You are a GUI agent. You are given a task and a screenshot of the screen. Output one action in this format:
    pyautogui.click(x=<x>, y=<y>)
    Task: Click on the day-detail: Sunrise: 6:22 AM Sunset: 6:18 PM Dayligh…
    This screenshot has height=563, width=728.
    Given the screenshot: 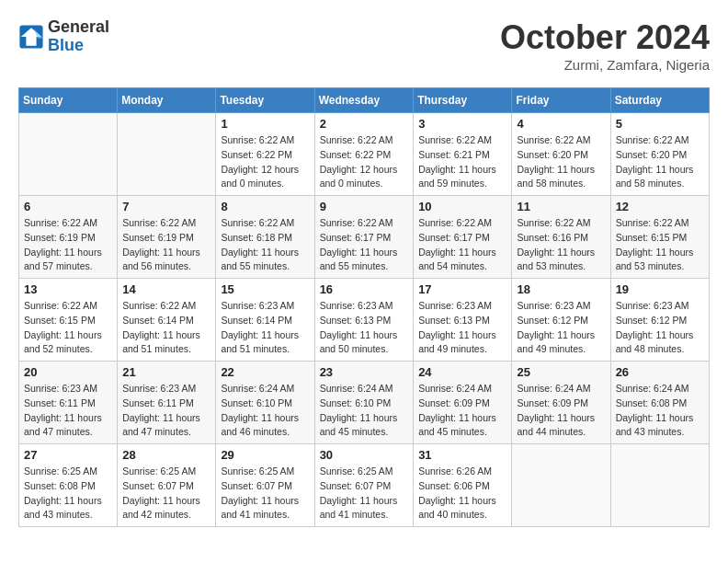 What is the action you would take?
    pyautogui.click(x=265, y=245)
    